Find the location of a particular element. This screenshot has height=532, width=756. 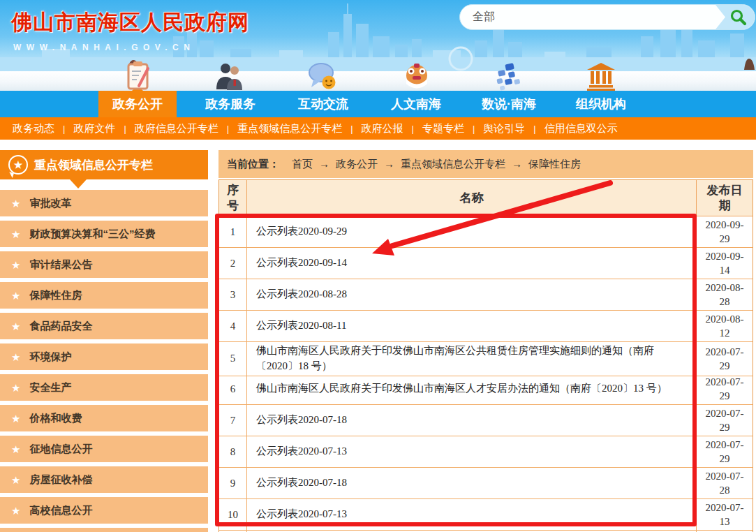

breadcrumb: 当前位置： 首页 → 政务公开 → 重点领域信息公开专栏 is located at coordinates (486, 164).